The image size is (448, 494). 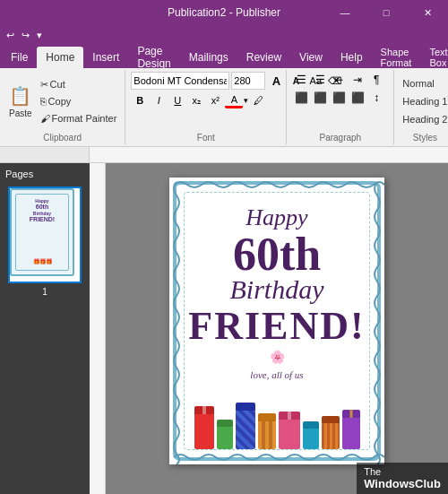 What do you see at coordinates (20, 57) in the screenshot?
I see `tab-file: File` at bounding box center [20, 57].